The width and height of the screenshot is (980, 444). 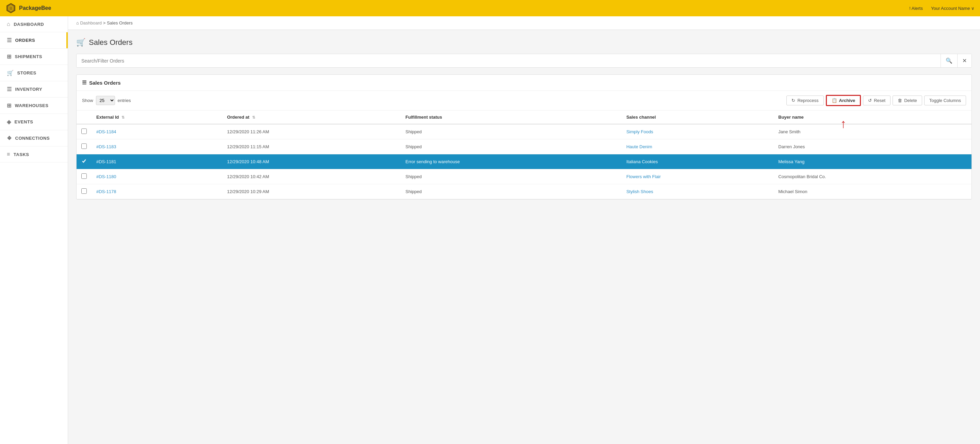 What do you see at coordinates (11, 73) in the screenshot?
I see `stores-icon: 🛒` at bounding box center [11, 73].